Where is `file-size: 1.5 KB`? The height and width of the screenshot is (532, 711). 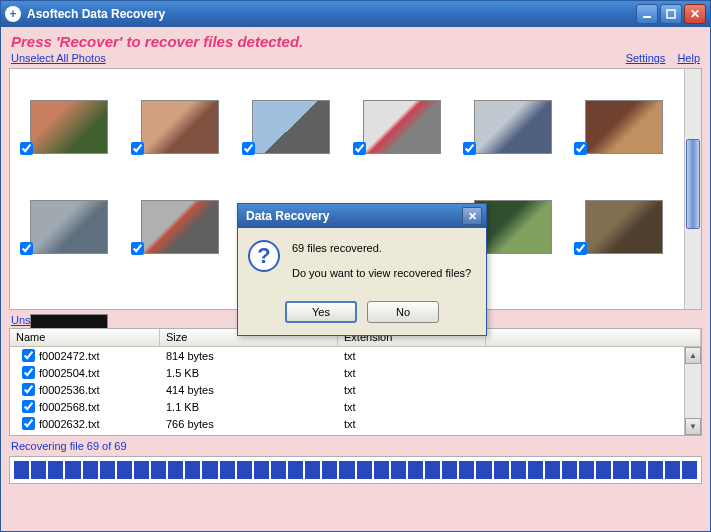 file-size: 1.5 KB is located at coordinates (249, 373).